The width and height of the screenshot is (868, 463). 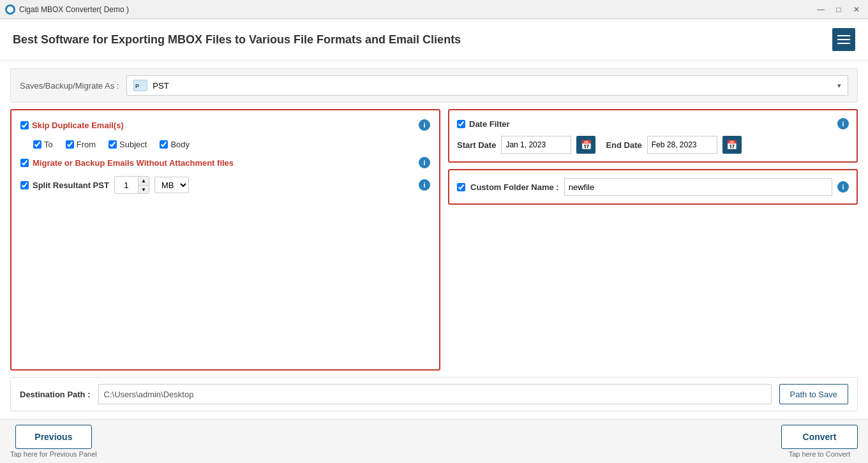 I want to click on saves-dropdown: P PST ▾, so click(x=488, y=85).